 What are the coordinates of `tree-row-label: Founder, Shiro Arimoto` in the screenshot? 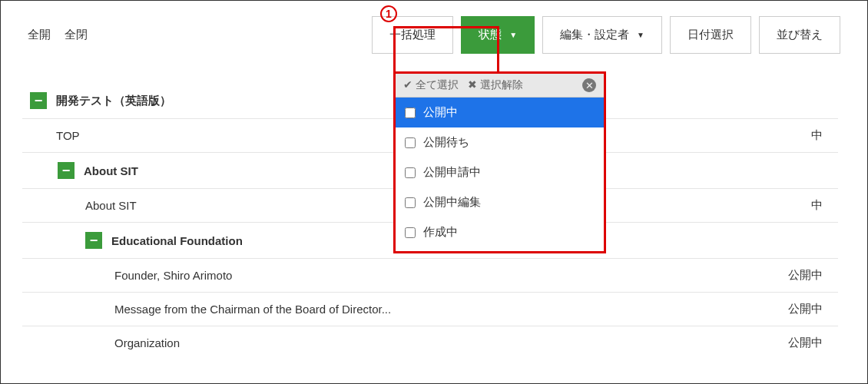 It's located at (452, 275).